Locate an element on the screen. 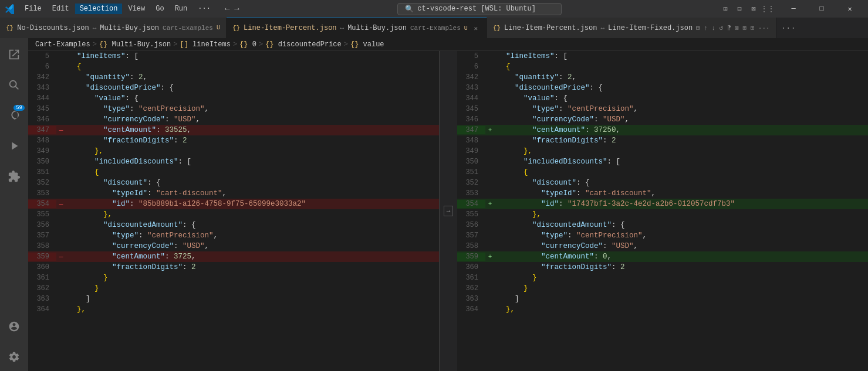 Image resolution: width=868 pixels, height=371 pixels. maximize-button: □ is located at coordinates (822, 9).